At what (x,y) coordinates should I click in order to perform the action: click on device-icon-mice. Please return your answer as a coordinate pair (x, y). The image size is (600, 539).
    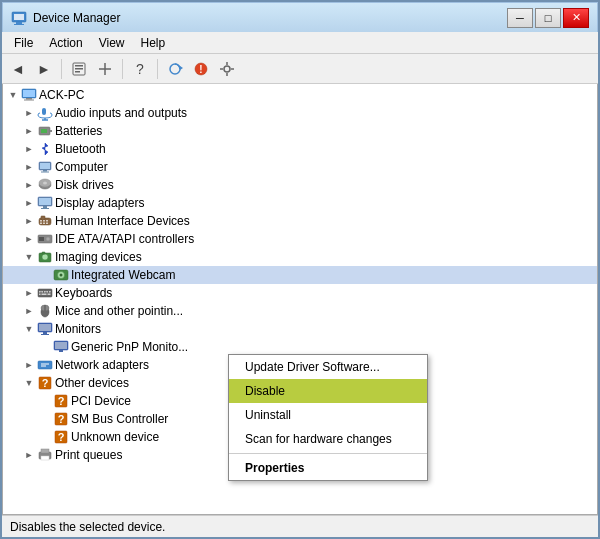
    Looking at the image, I should click on (45, 311).